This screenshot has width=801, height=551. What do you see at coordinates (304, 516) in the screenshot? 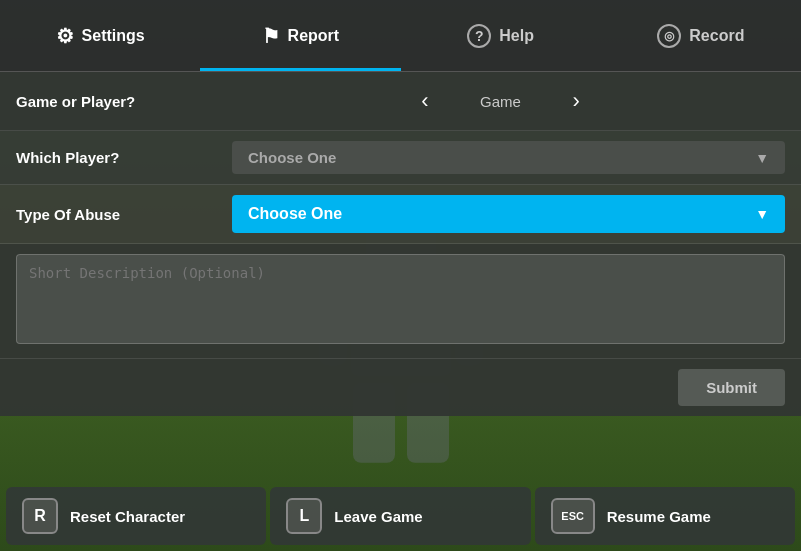
I see `leave-key: L` at bounding box center [304, 516].